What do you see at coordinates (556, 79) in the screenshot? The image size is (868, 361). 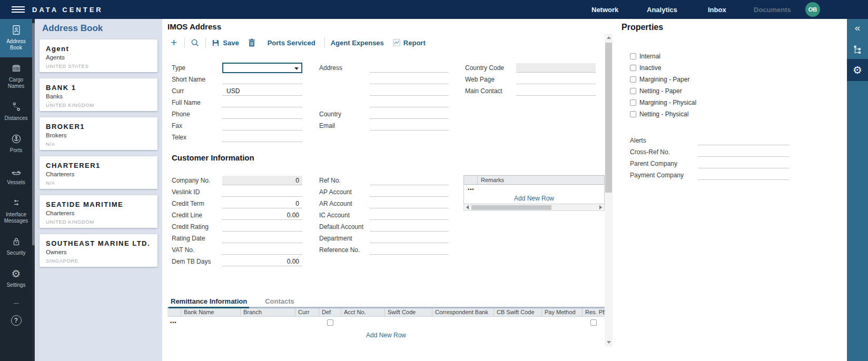 I see `web-page-field` at bounding box center [556, 79].